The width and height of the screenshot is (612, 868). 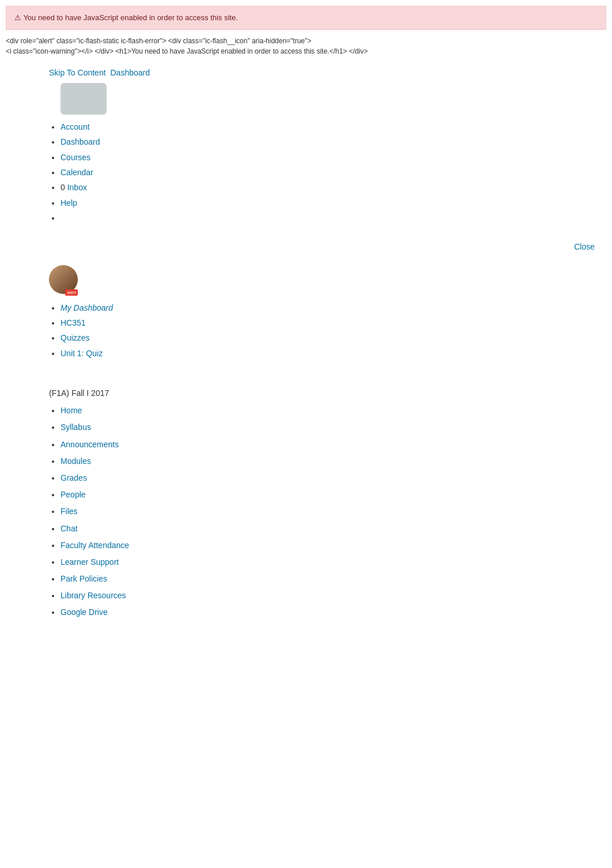 I want to click on faculty-attendance-course-item: Faculty Attendance, so click(x=333, y=545).